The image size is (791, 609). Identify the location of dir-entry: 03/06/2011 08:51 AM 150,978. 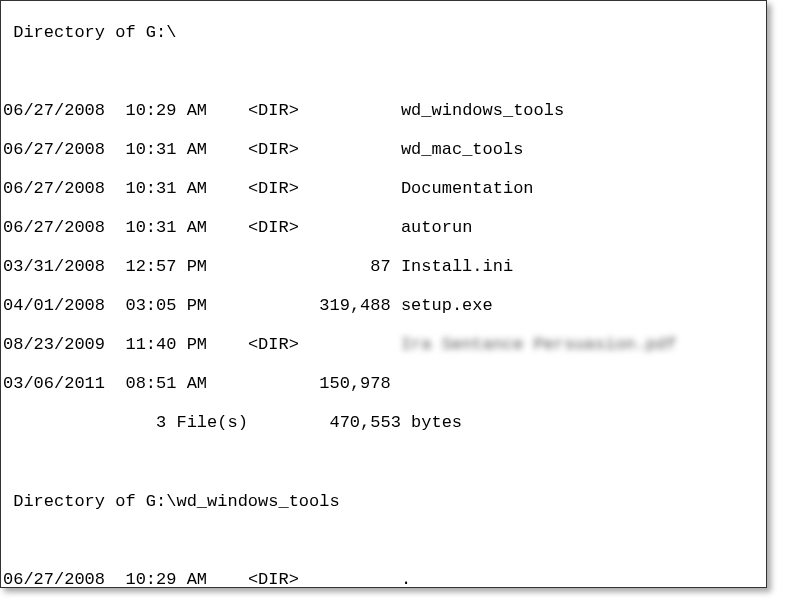
(384, 384).